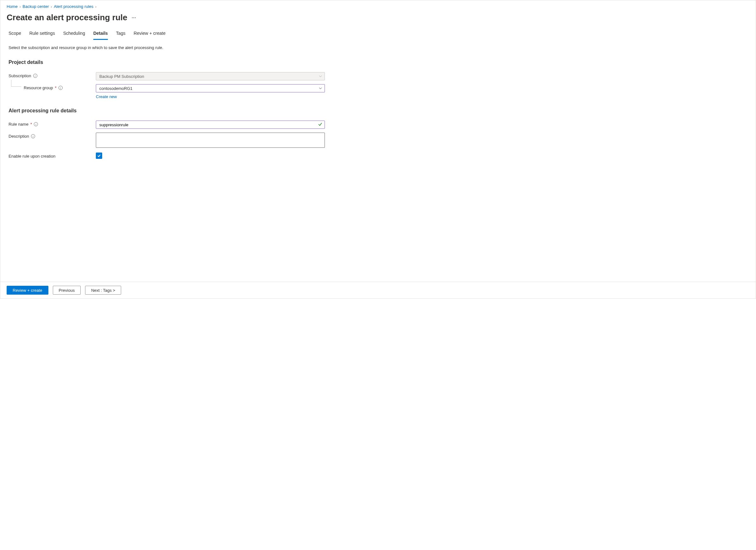 Image resolution: width=756 pixels, height=550 pixels. Describe the element at coordinates (20, 76) in the screenshot. I see `subscription-label: Subscription` at that location.